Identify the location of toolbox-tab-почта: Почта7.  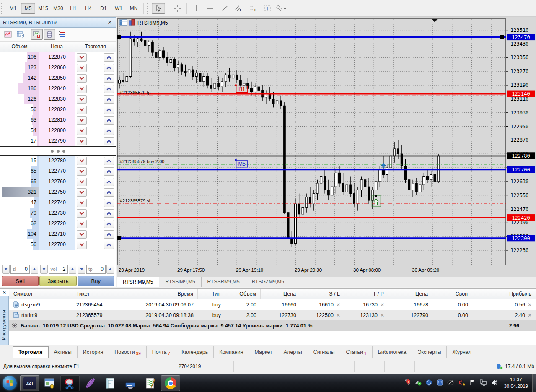
(161, 352).